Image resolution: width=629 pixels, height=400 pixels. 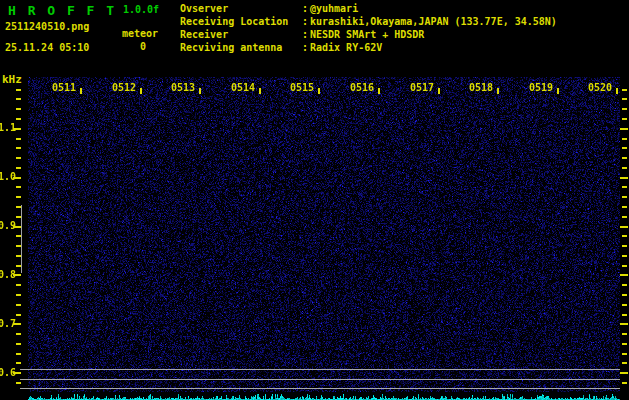 What do you see at coordinates (302, 88) in the screenshot?
I see `x-tick-label: 0515` at bounding box center [302, 88].